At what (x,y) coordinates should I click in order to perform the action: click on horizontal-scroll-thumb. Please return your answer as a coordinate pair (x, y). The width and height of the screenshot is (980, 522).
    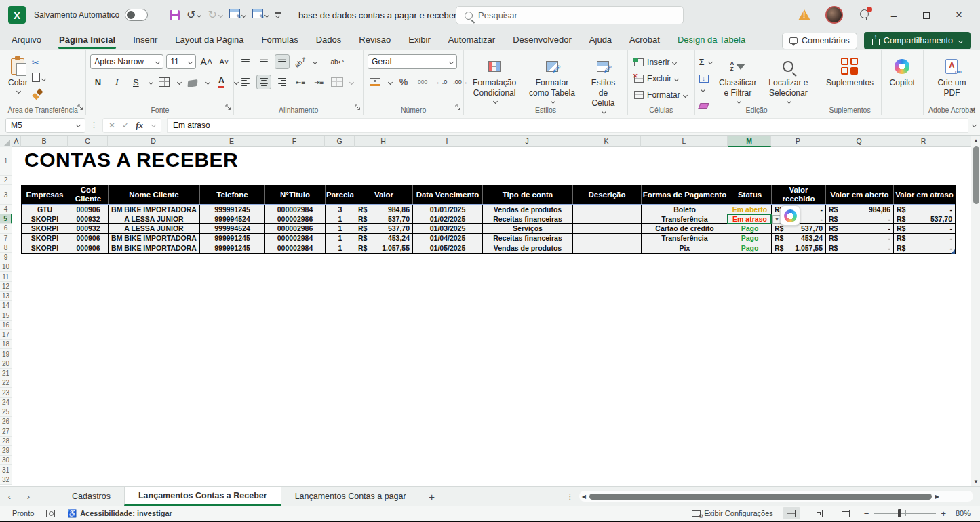
    Looking at the image, I should click on (761, 496).